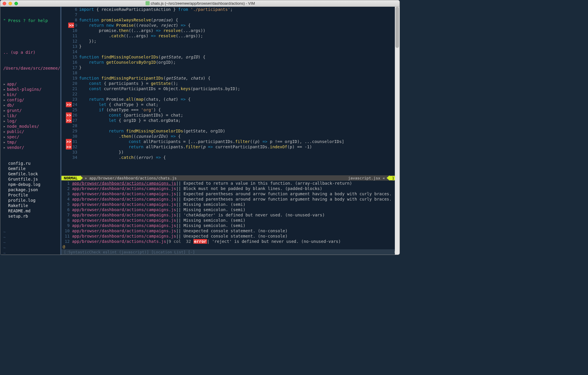 This screenshot has height=375, width=588. I want to click on traffic-lights, so click(10, 4).